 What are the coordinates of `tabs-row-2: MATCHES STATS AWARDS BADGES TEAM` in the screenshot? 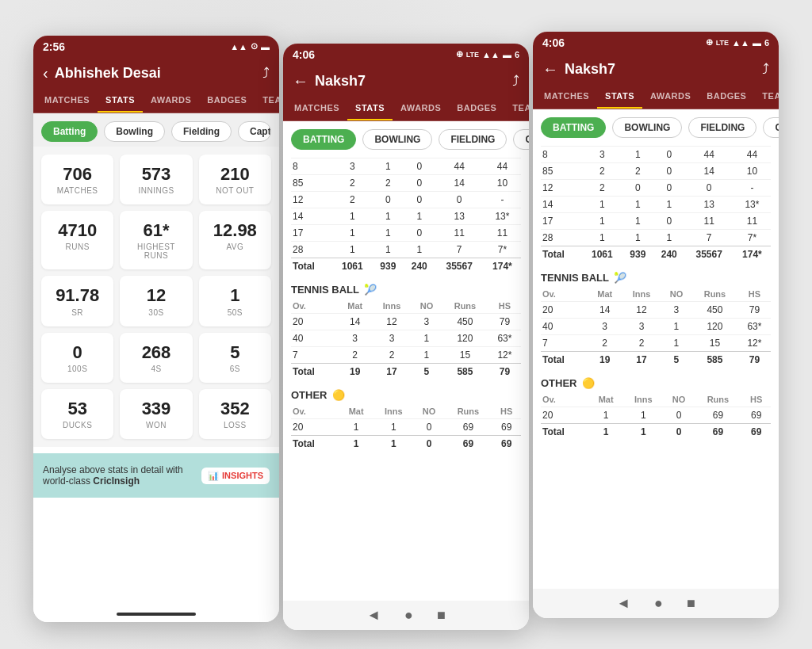 It's located at (406, 109).